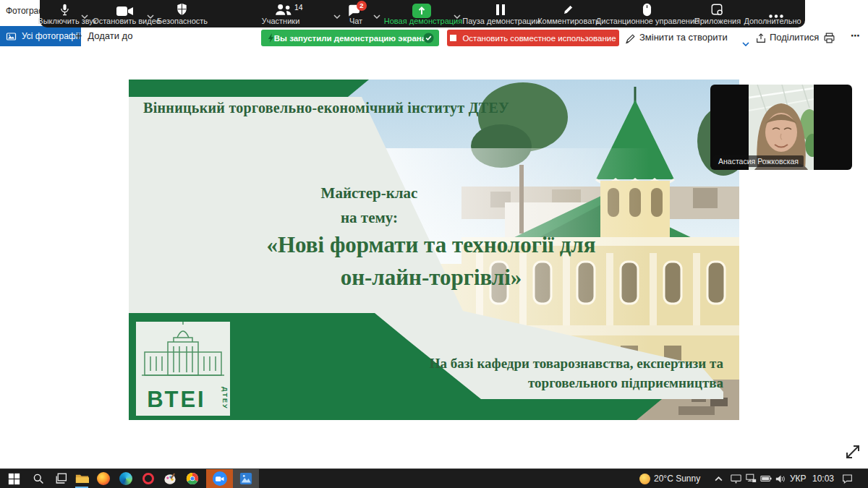 Image resolution: width=868 pixels, height=488 pixels. What do you see at coordinates (183, 369) in the screenshot?
I see `vtei-logo: ВТЕІ ДТЕУ` at bounding box center [183, 369].